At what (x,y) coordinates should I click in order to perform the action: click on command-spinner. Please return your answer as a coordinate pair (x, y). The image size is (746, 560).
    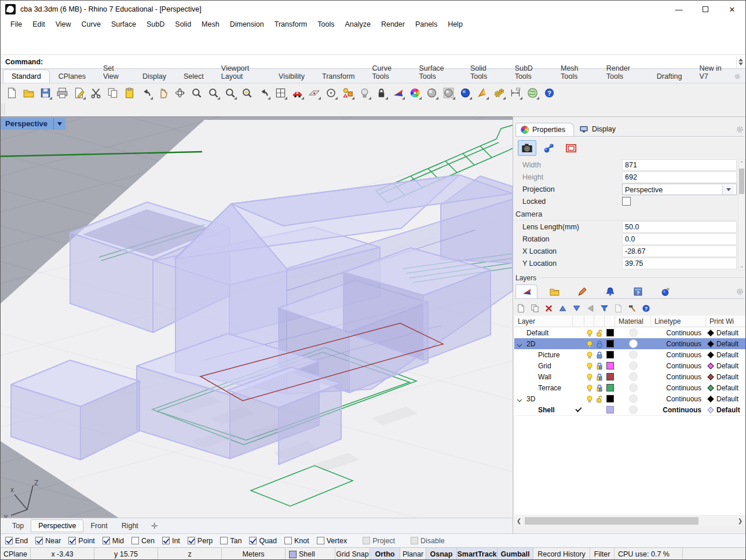
    Looking at the image, I should click on (740, 62).